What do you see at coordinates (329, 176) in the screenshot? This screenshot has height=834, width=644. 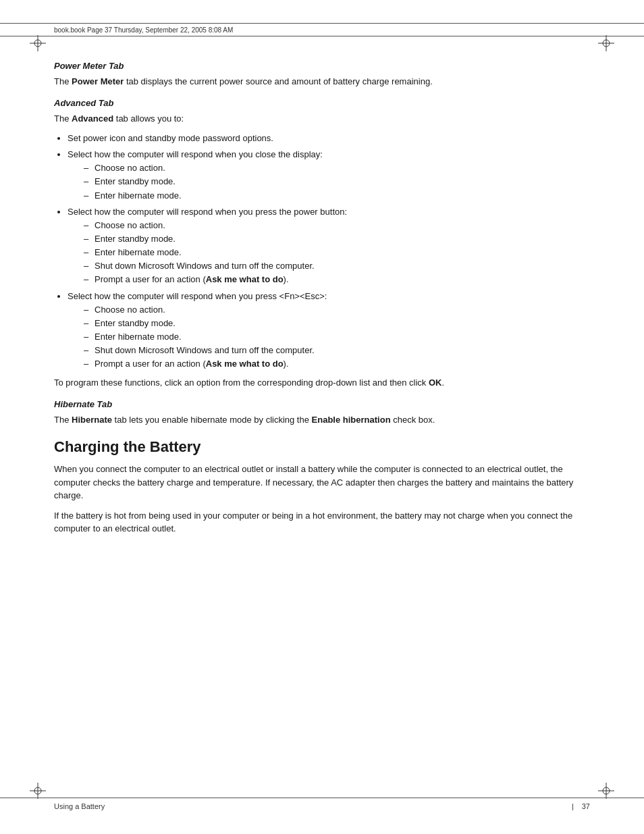 I see `bullet-item-2: Select how the computer will respond whe…` at bounding box center [329, 176].